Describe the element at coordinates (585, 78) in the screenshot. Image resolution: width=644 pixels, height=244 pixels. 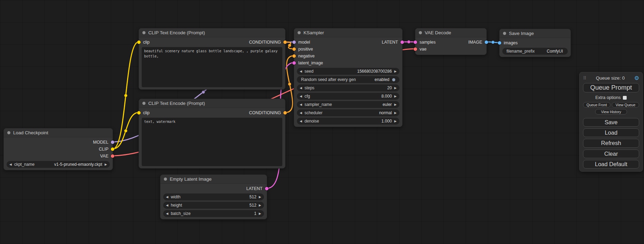
I see `drag-handle-icon: ⠿` at that location.